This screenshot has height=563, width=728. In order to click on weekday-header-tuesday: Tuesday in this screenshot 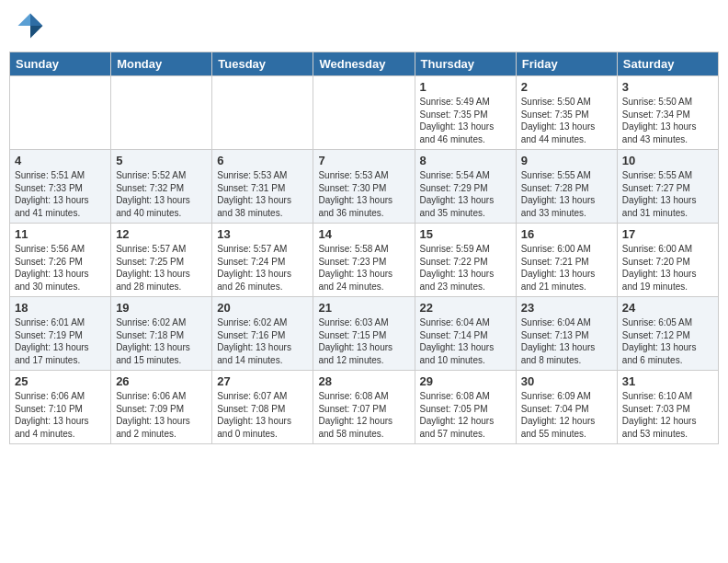, I will do `click(263, 64)`.